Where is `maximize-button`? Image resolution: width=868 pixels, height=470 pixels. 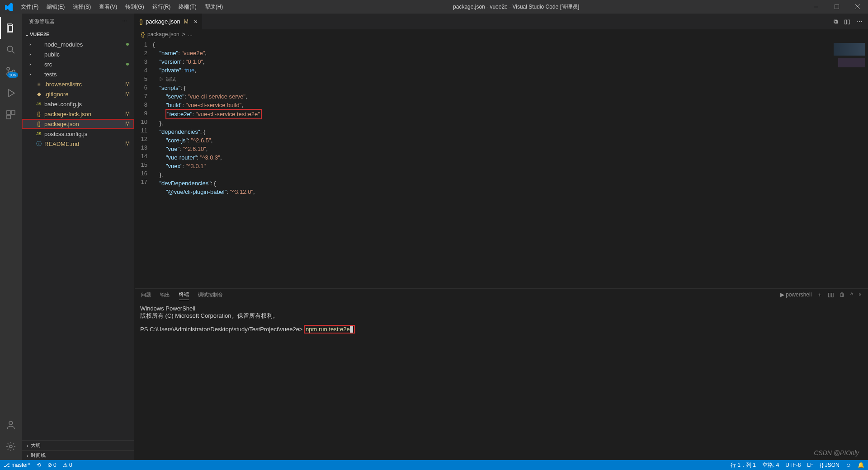
maximize-button is located at coordinates (837, 7).